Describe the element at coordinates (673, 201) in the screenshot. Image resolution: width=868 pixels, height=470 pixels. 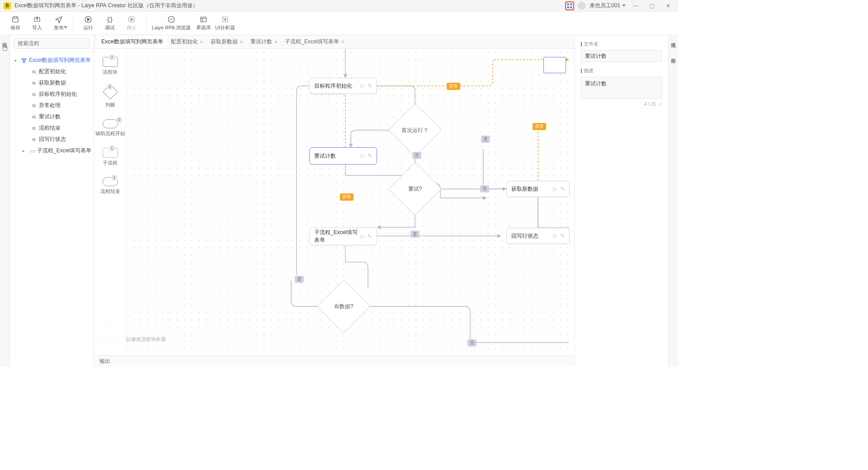
I see `right-side-tabs: 属性 令部` at that location.